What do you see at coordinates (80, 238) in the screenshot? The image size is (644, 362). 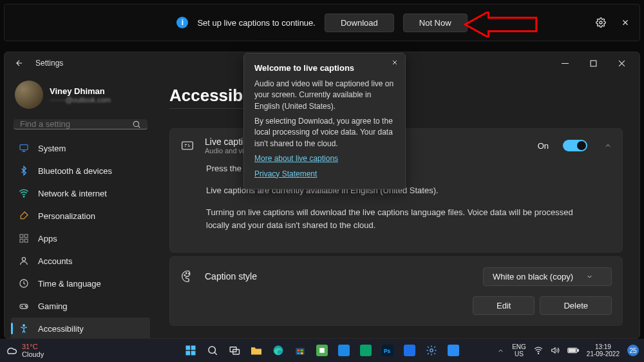 I see `sidebar-item-grid: Apps` at bounding box center [80, 238].